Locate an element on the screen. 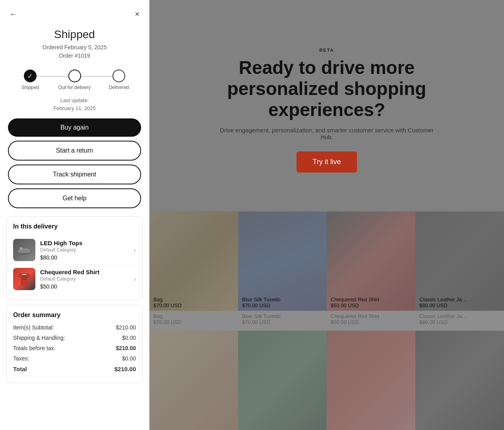 This screenshot has width=504, height=430. track-shipment-button: Track shipment is located at coordinates (75, 174).